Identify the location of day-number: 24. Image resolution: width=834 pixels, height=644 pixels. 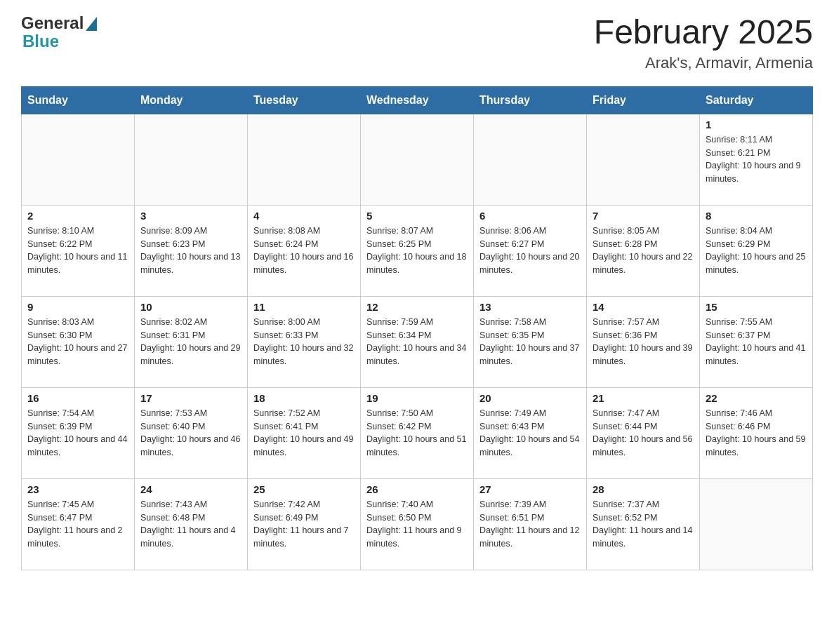
(191, 490).